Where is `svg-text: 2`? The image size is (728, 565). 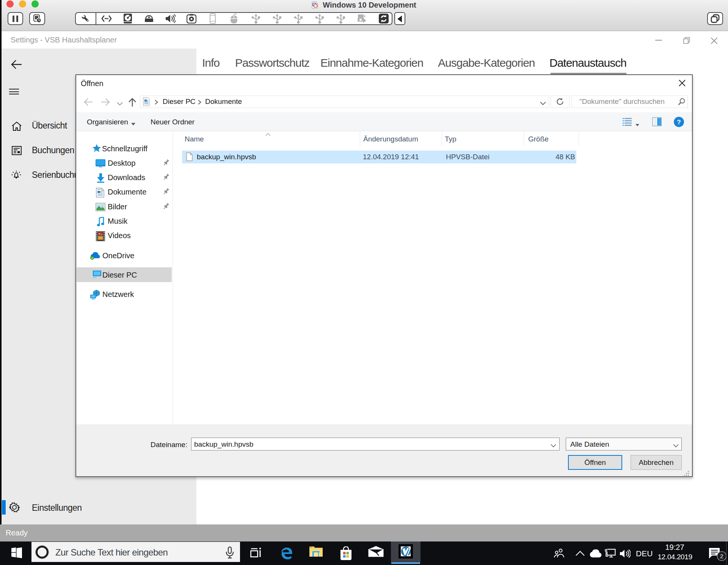
svg-text: 2 is located at coordinates (722, 556).